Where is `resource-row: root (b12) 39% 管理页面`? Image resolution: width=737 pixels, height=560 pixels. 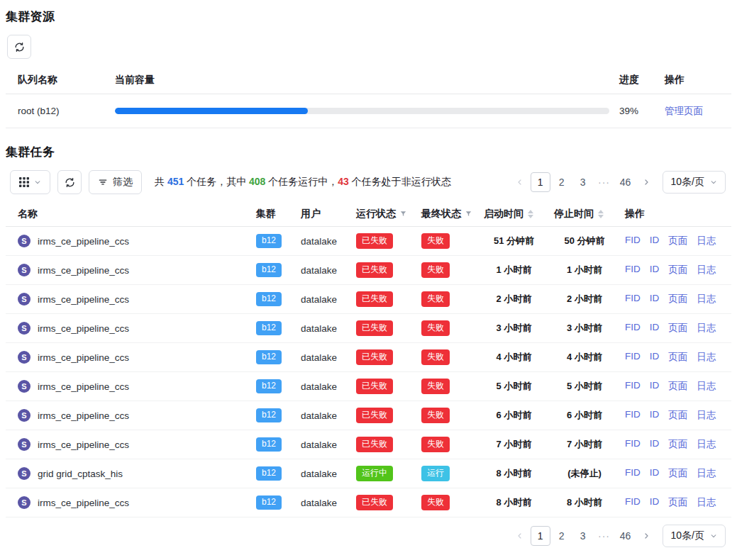 resource-row: root (b12) 39% 管理页面 is located at coordinates (369, 111).